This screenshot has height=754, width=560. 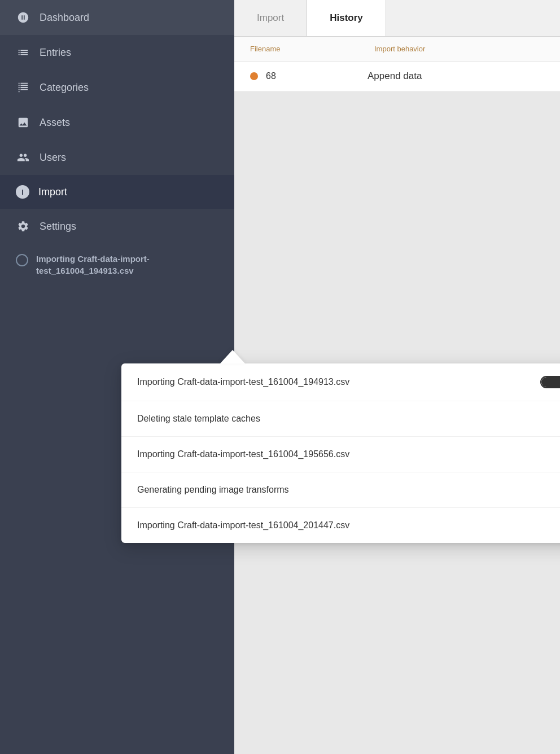 What do you see at coordinates (23, 122) in the screenshot?
I see `assets-icon` at bounding box center [23, 122].